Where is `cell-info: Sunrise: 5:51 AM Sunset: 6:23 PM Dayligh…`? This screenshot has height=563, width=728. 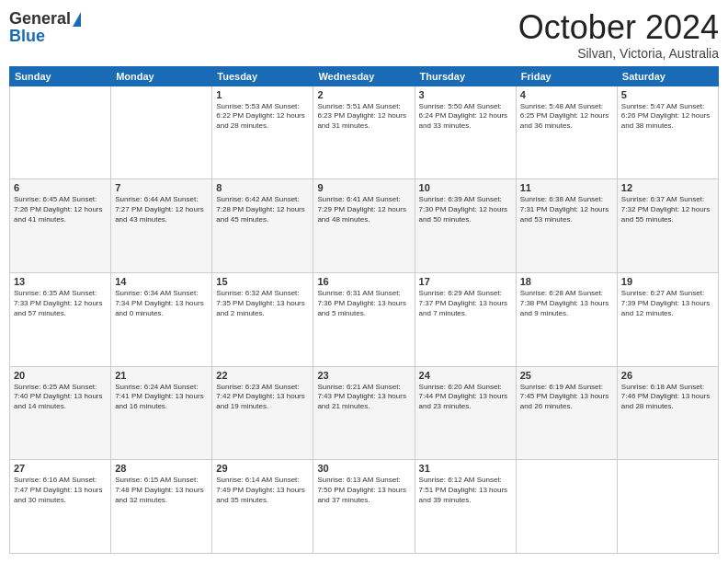
cell-info: Sunrise: 5:51 AM Sunset: 6:23 PM Dayligh… is located at coordinates (364, 117).